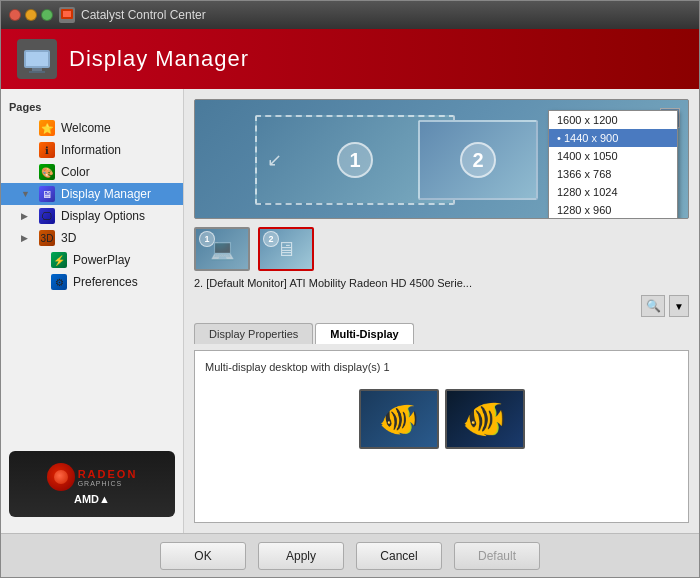 The image size is (700, 578). Describe the element at coordinates (92, 107) in the screenshot. I see `sidebar-section: Pages` at that location.